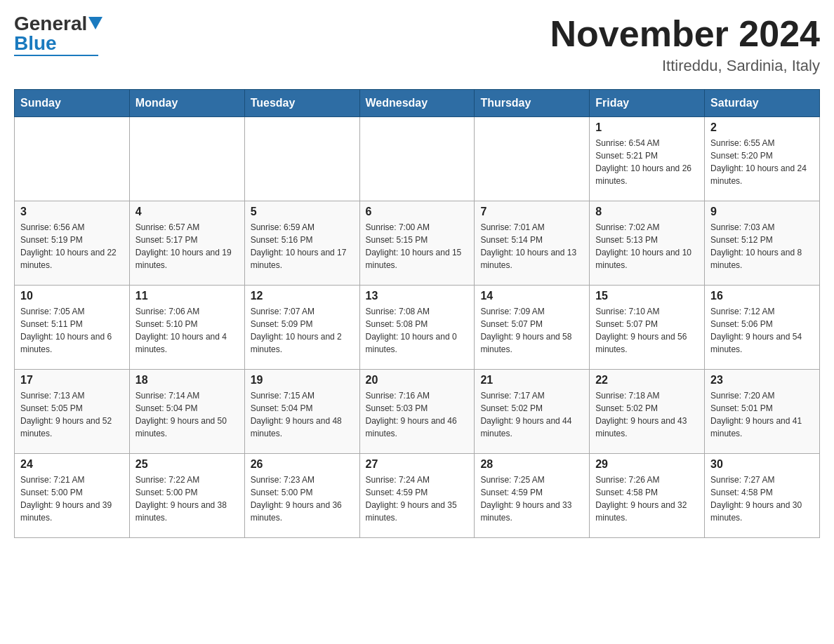 Image resolution: width=834 pixels, height=644 pixels. Describe the element at coordinates (647, 464) in the screenshot. I see `day-number: 29` at that location.